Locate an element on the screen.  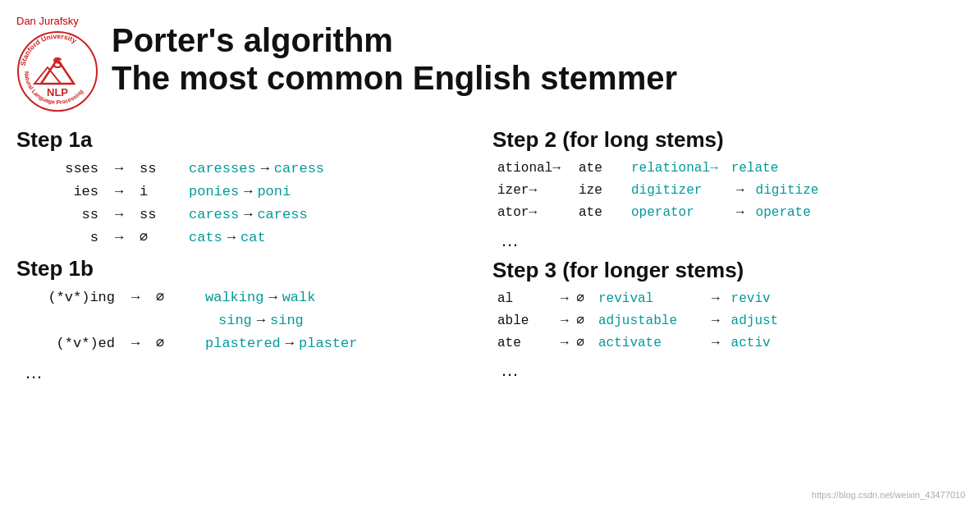
svg-text: NLP is located at coordinates (57, 92).